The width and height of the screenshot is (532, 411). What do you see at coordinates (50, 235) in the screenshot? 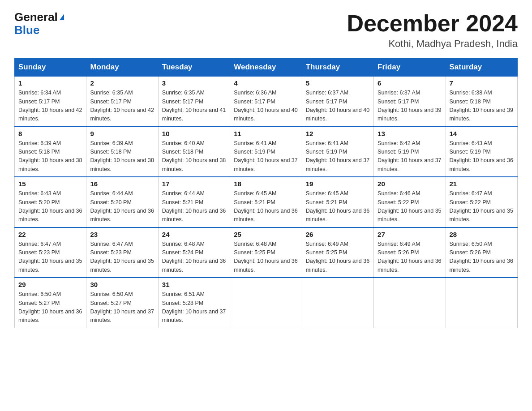
I see `day-number: 22` at bounding box center [50, 235].